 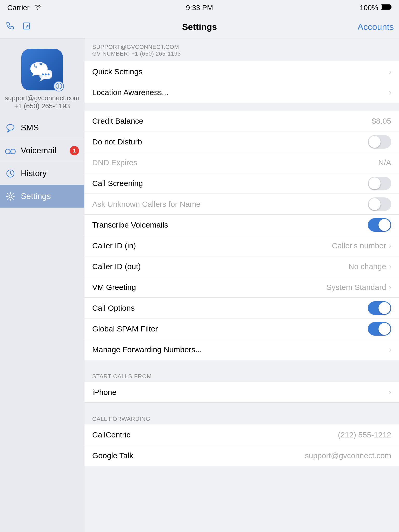 What do you see at coordinates (111, 435) in the screenshot?
I see `callcentric-label: CallCentric` at bounding box center [111, 435].